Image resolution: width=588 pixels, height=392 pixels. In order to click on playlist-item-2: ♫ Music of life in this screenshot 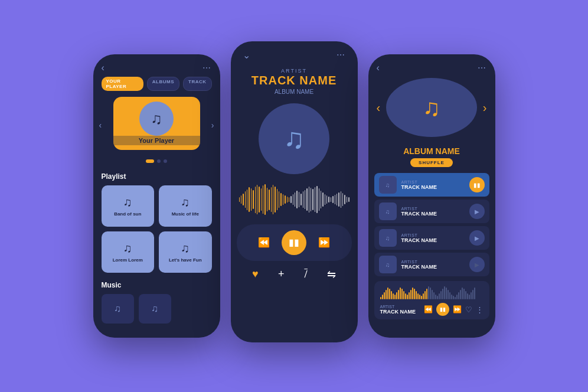, I will do `click(185, 206)`.